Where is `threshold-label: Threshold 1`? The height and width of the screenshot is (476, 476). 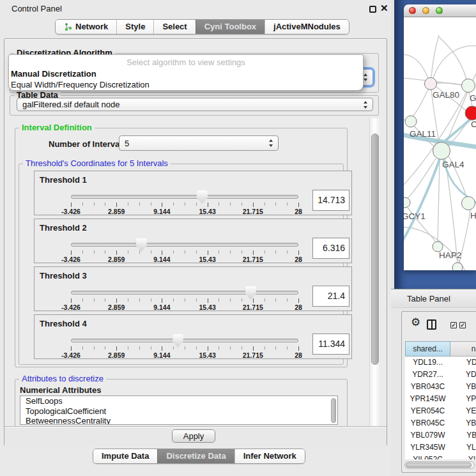 threshold-label: Threshold 1 is located at coordinates (63, 180).